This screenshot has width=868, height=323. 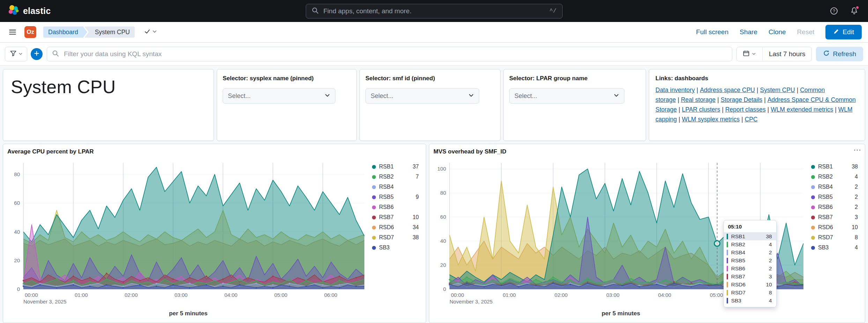 I want to click on global-header: elastic ^/ ?, so click(x=434, y=11).